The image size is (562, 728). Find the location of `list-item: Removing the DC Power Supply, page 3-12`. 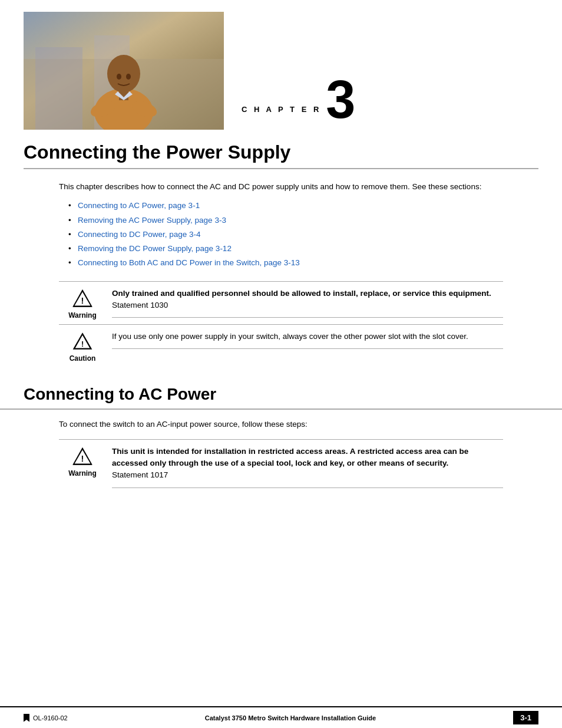

list-item: Removing the DC Power Supply, page 3-12 is located at coordinates (287, 249).